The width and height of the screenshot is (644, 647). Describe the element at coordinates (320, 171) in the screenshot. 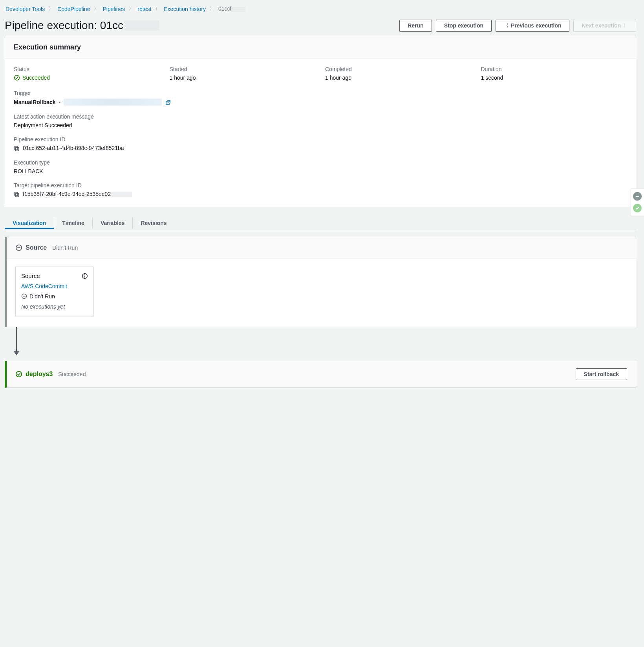

I see `exec-type-value: ROLLBACK` at that location.